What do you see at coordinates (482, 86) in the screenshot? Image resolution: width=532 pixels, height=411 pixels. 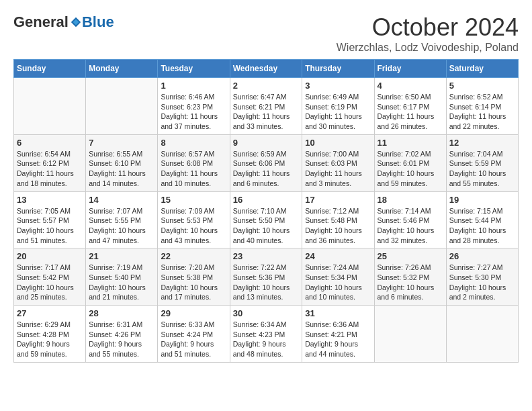 I see `day-number: 5` at bounding box center [482, 86].